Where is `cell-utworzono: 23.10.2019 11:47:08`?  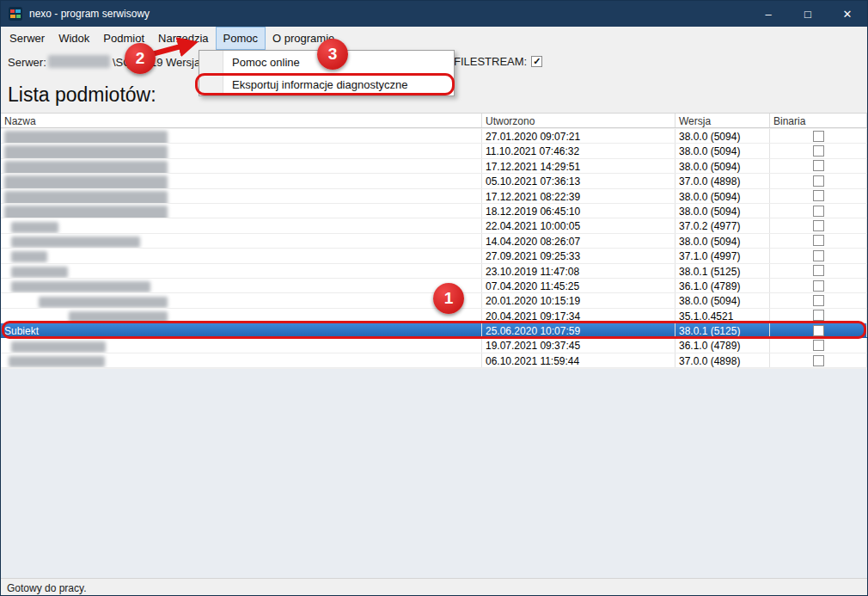 cell-utworzono: 23.10.2019 11:47:08 is located at coordinates (579, 271).